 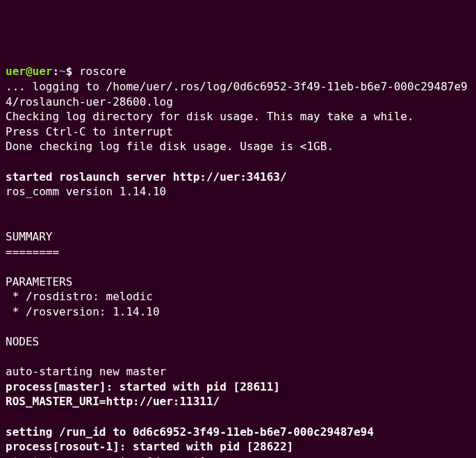 What do you see at coordinates (103, 71) in the screenshot?
I see `command-input: roscore` at bounding box center [103, 71].